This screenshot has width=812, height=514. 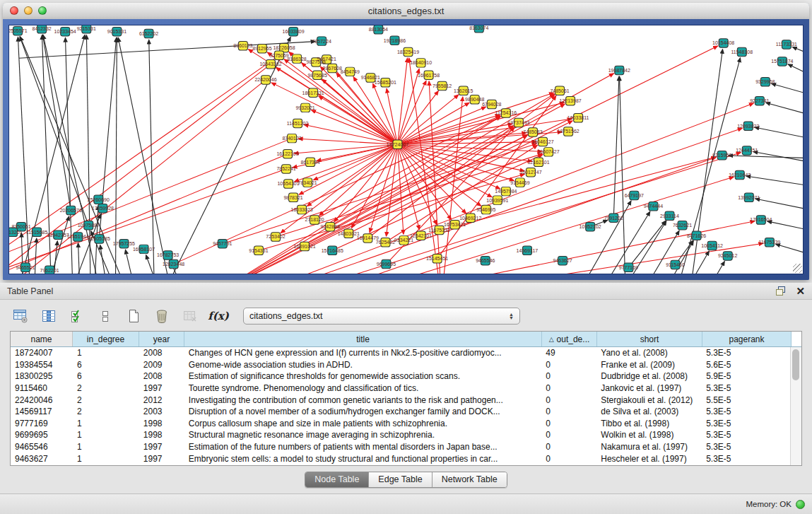 What do you see at coordinates (401, 365) in the screenshot?
I see `table-row: 1938455462009Genome-wide association stu…` at bounding box center [401, 365].